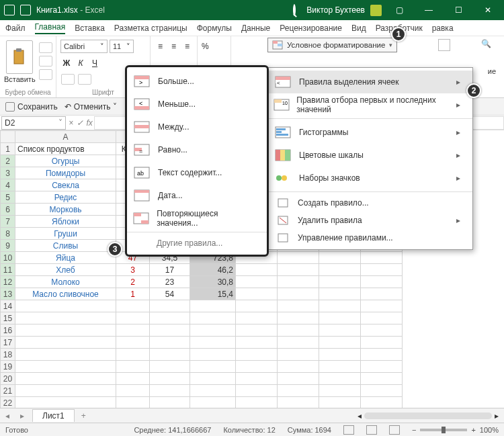 This screenshot has width=504, height=436. I want to click on save-button: Сохранить, so click(32, 107).